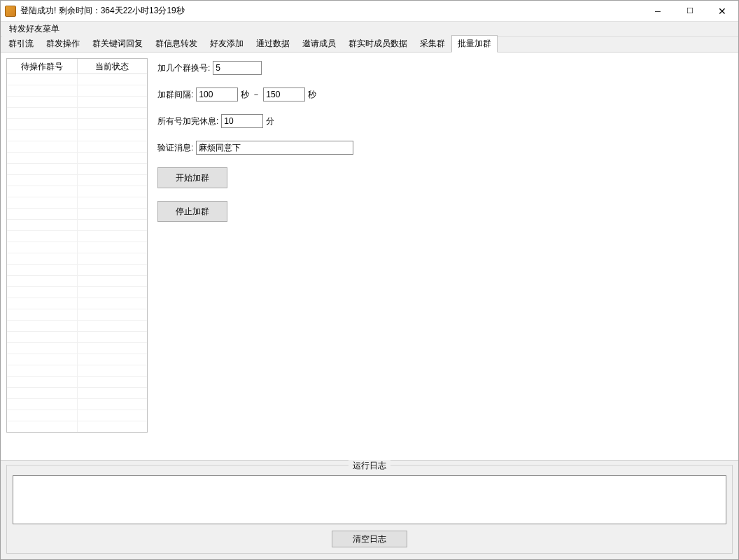 The height and width of the screenshot is (560, 739). What do you see at coordinates (175, 95) in the screenshot?
I see `label-interval: 加群间隔:` at bounding box center [175, 95].